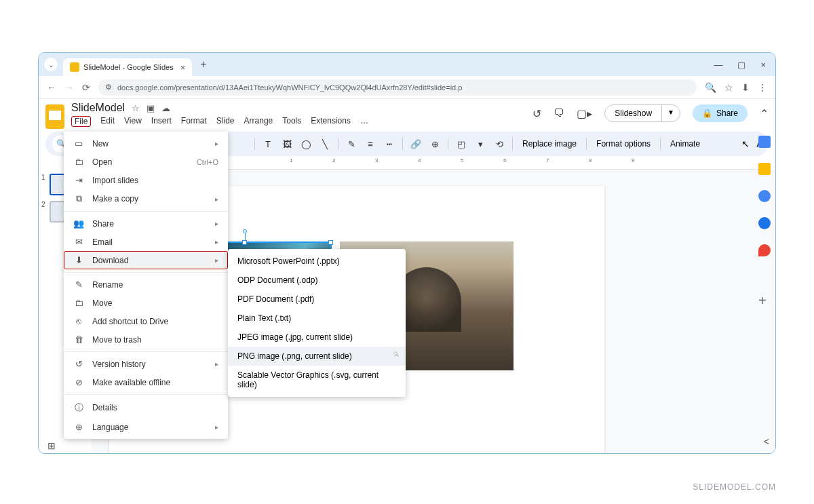 The width and height of the screenshot is (814, 504). I want to click on file-menu-move: 🗀Move, so click(146, 303).